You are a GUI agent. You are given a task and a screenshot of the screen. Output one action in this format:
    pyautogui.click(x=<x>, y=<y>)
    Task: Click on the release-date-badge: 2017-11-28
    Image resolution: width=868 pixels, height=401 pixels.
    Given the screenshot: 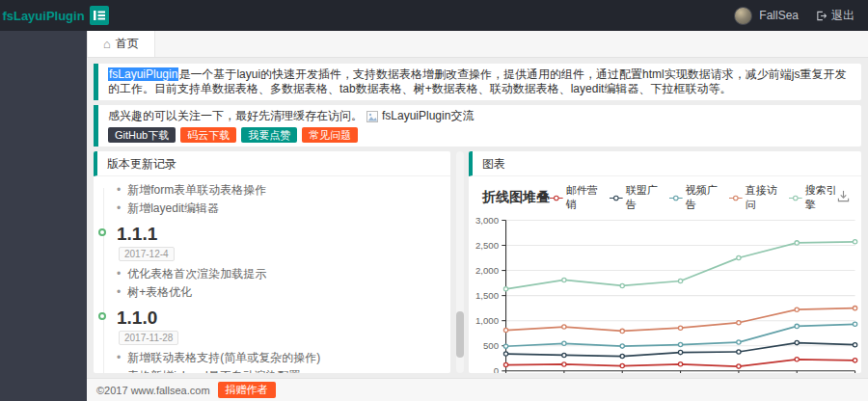 What is the action you would take?
    pyautogui.click(x=149, y=337)
    